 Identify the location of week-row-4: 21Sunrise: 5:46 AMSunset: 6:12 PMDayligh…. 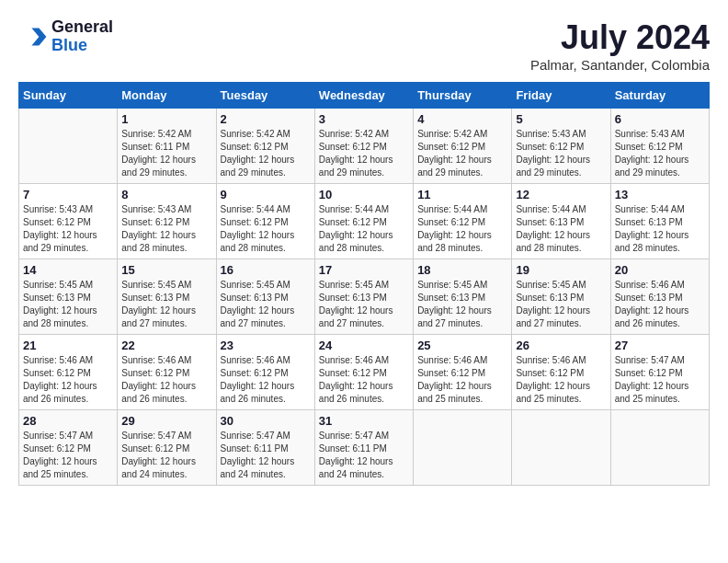
(364, 373).